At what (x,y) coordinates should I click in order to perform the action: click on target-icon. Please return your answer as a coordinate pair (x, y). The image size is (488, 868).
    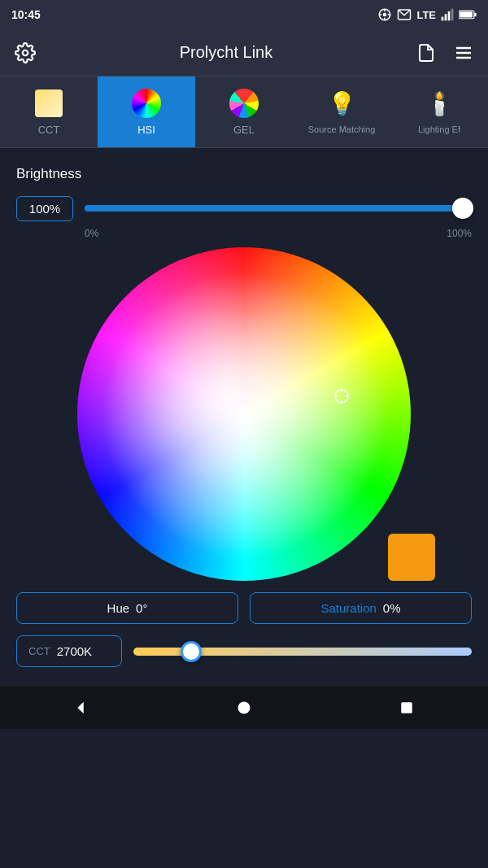
    Looking at the image, I should click on (385, 15).